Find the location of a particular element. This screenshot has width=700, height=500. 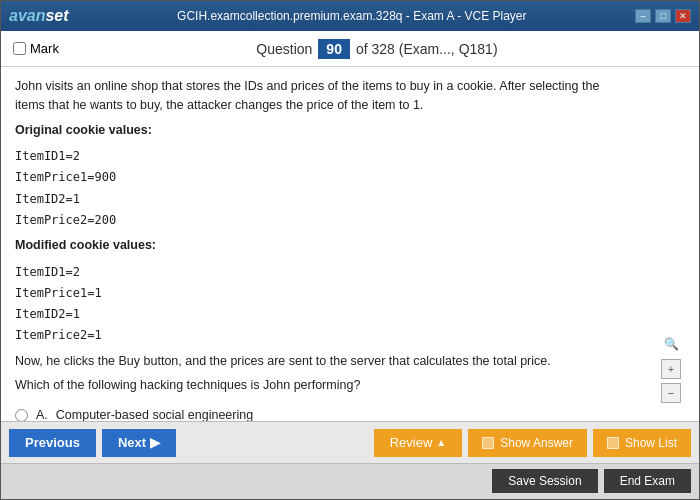

review-button: Review ▲ is located at coordinates (418, 443).